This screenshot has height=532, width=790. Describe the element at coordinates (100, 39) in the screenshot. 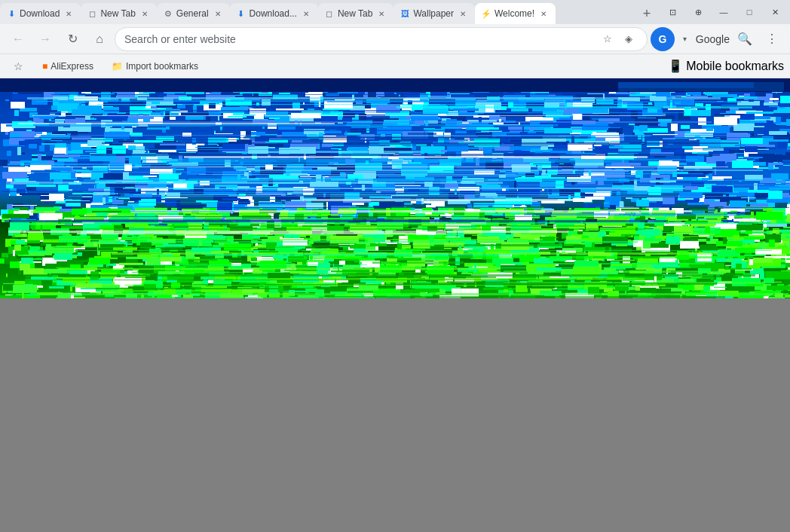

I see `home-button: ⌂` at that location.